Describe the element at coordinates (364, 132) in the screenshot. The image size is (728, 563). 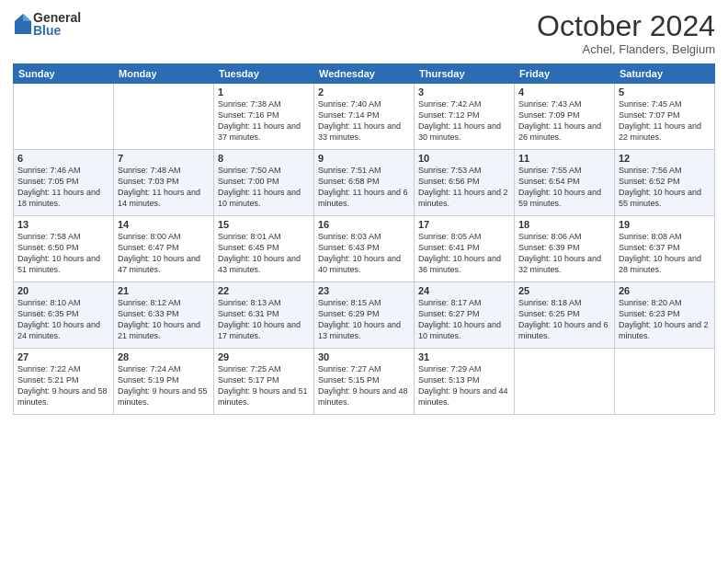
I see `cell-line: Daylight: 11 hours and 33 minutes.` at that location.